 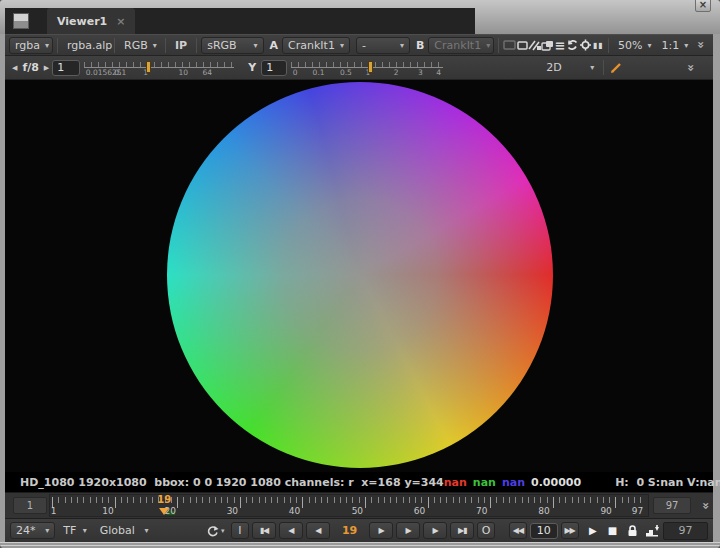 What do you see at coordinates (598, 45) in the screenshot?
I see `pause-icon: ▮▮` at bounding box center [598, 45].